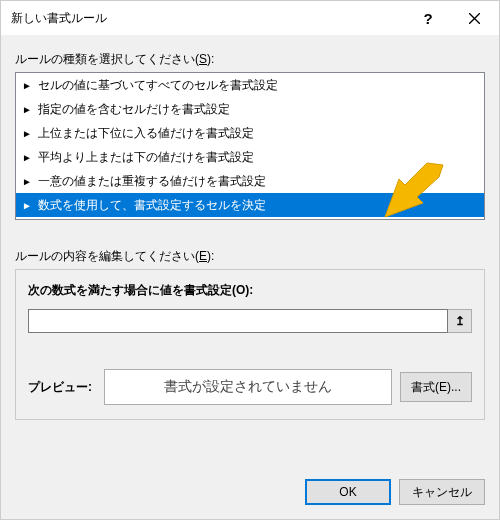 Image resolution: width=500 pixels, height=520 pixels. What do you see at coordinates (152, 206) in the screenshot?
I see `rule-type-item-label: 数式を使用して、書式設定するセルを決定` at bounding box center [152, 206].